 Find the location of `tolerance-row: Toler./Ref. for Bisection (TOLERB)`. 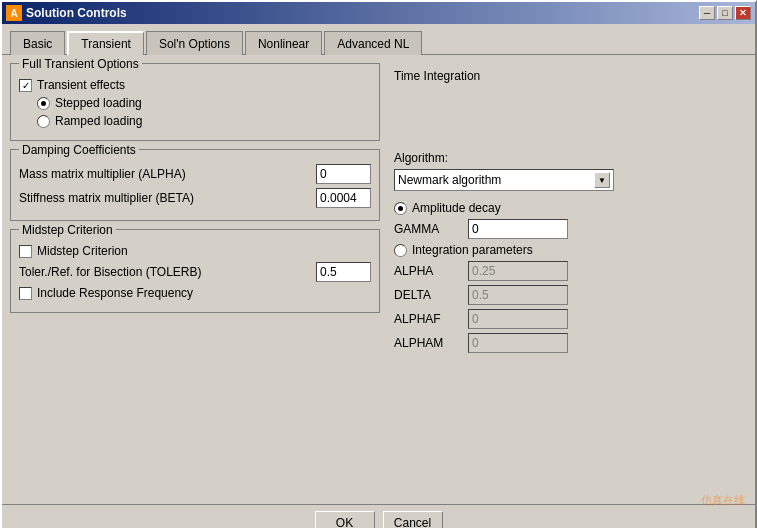

tolerance-row: Toler./Ref. for Bisection (TOLERB) is located at coordinates (195, 272).